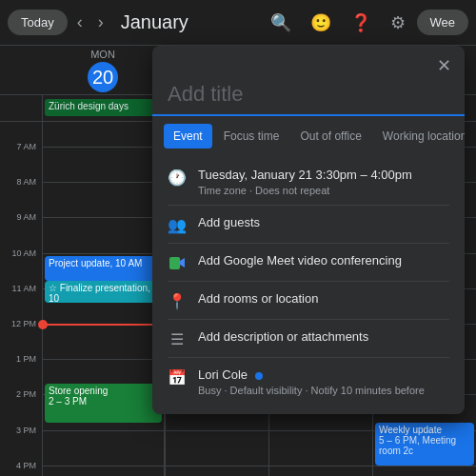 This screenshot has height=476, width=476. Describe the element at coordinates (21, 299) in the screenshot. I see `time-labels: 7 AM 8 AM 9 AM 10 AM 11 AM 12 PM 1 PM 2 …` at that location.